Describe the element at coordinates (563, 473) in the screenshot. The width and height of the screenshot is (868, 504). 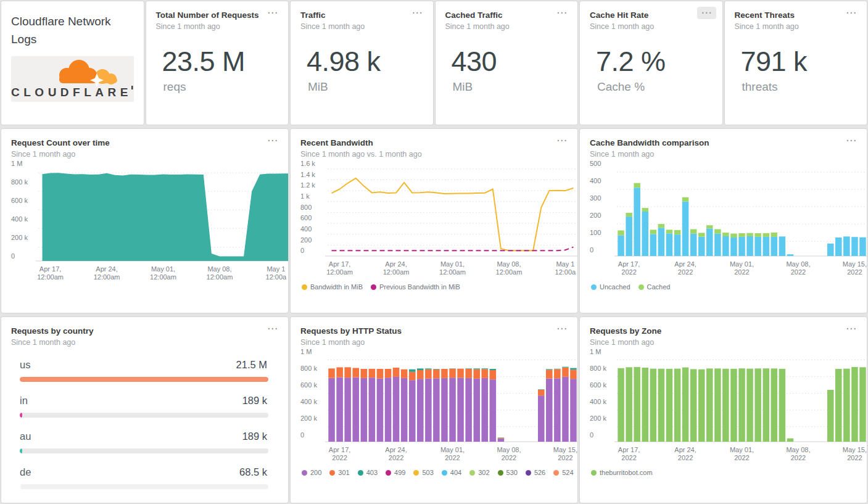
I see `legend-item-524: 524` at that location.